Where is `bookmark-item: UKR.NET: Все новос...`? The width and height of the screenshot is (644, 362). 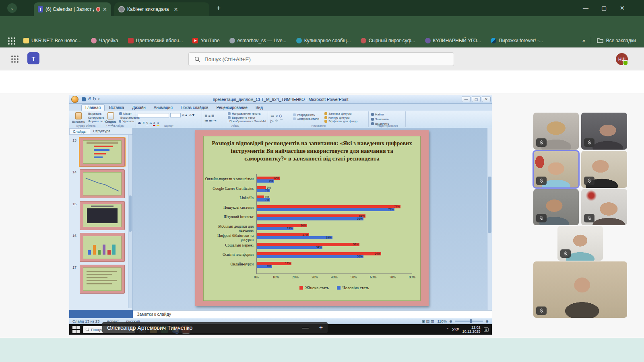
bookmark-item: UKR.NET: Все новос... is located at coordinates (52, 41).